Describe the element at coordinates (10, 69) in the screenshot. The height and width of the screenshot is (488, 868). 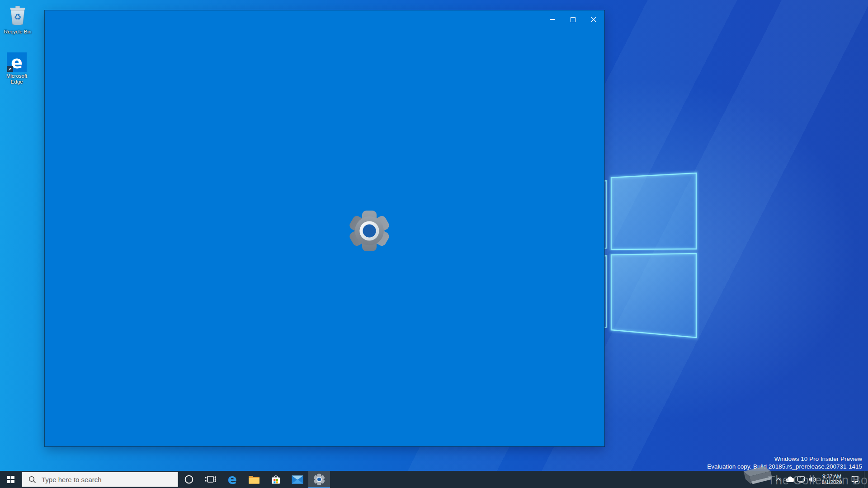
I see `shortcut-arrow-icon` at that location.